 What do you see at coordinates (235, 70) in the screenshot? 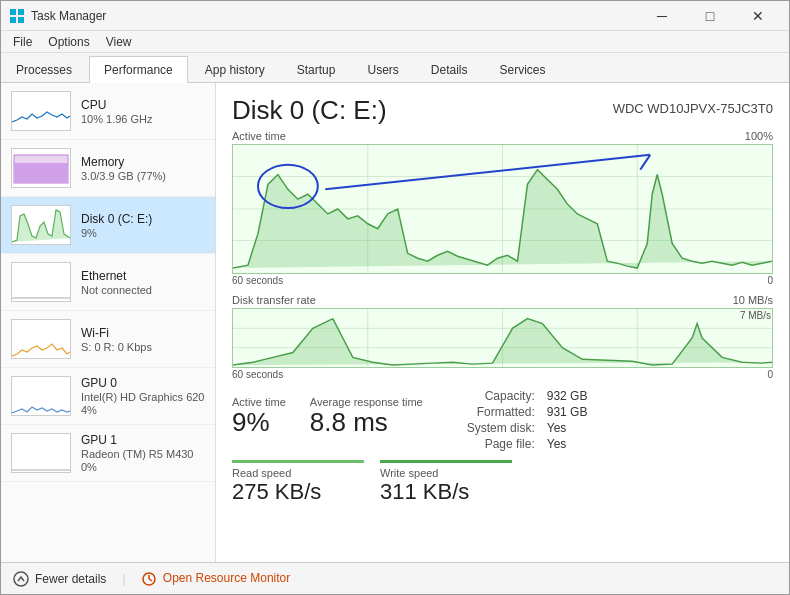
I see `tab-app-history: App history` at bounding box center [235, 70].